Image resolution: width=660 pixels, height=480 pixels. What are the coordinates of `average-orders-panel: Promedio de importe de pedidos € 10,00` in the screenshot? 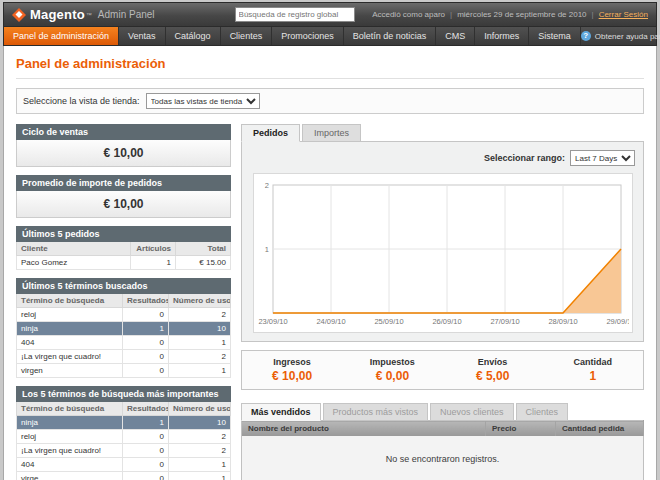 It's located at (124, 196).